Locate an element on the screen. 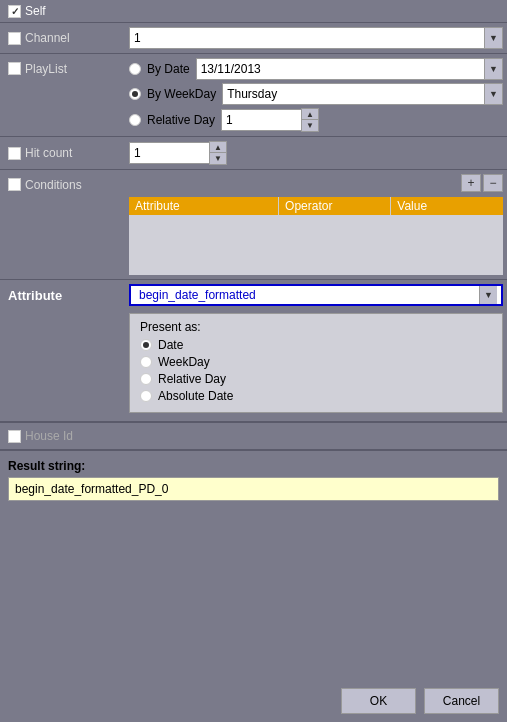  hit-count-input: 1 is located at coordinates (169, 153).